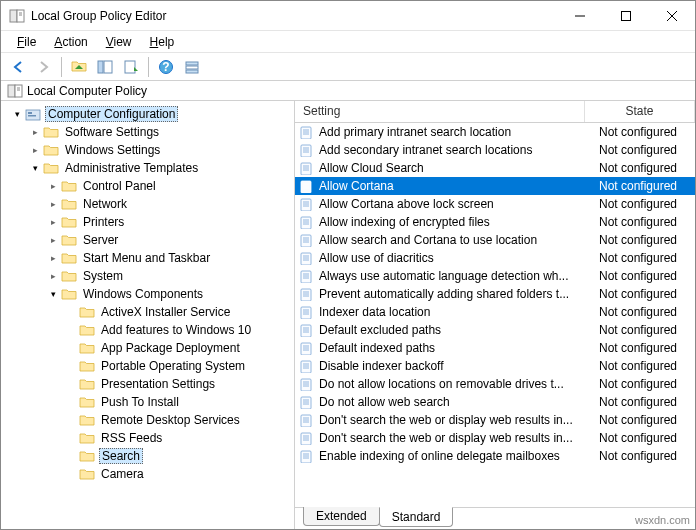 The height and width of the screenshot is (530, 696). Describe the element at coordinates (495, 186) in the screenshot. I see `setting-row: Allow CortanaNot configured` at that location.